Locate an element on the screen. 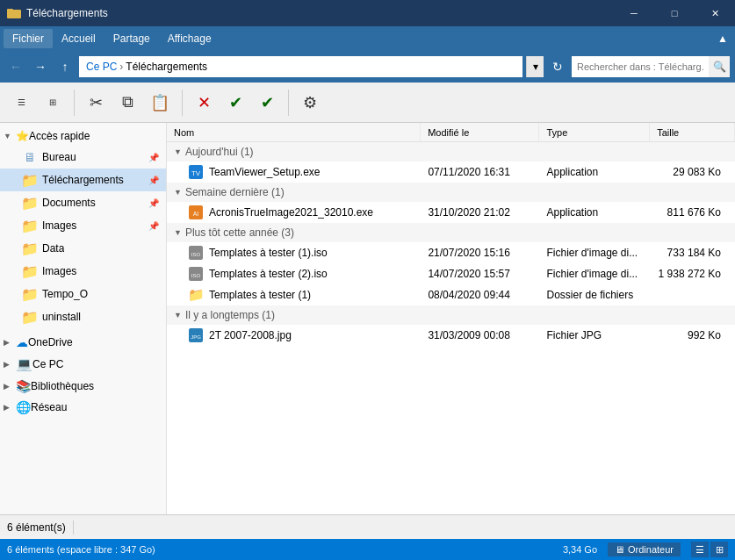 Image resolution: width=735 pixels, height=560 pixels. group-header-semaine: ▼ Semaine dernière (1) is located at coordinates (451, 192).